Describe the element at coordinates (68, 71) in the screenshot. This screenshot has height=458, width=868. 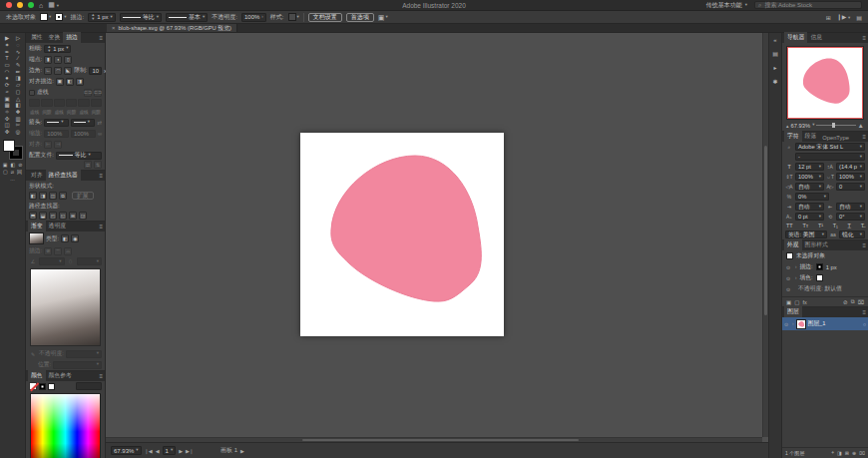
I see `corner-bevel-icon: ◣` at that location.